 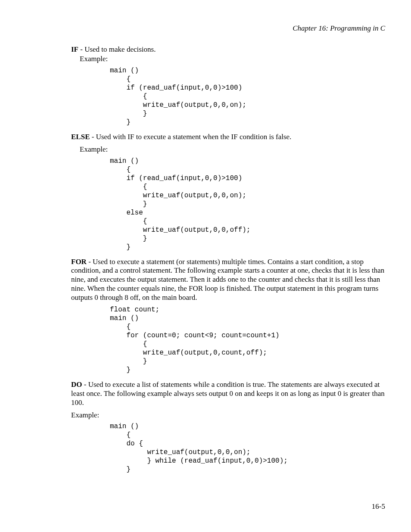 I want to click on if-entry: IF - Used to make decisions., so click(x=228, y=50).